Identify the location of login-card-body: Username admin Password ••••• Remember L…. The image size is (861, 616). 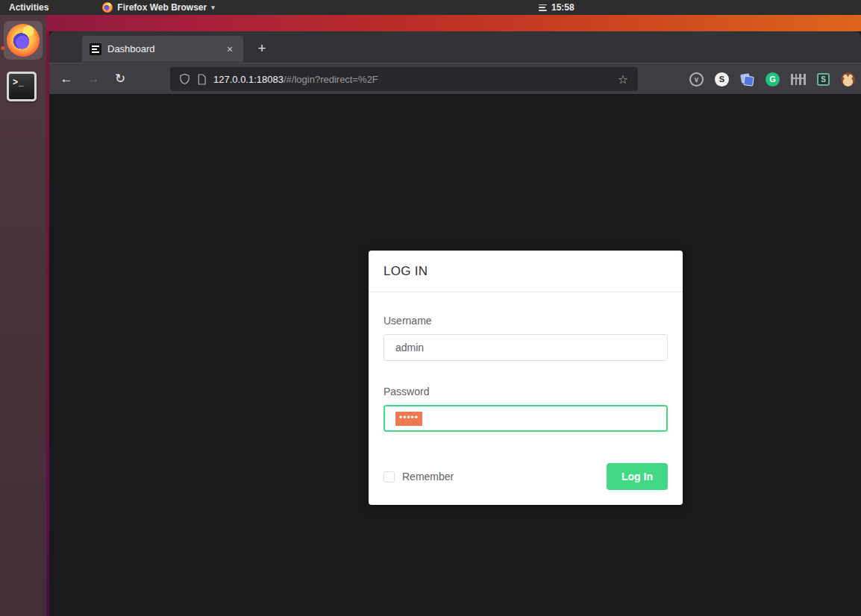
(525, 398).